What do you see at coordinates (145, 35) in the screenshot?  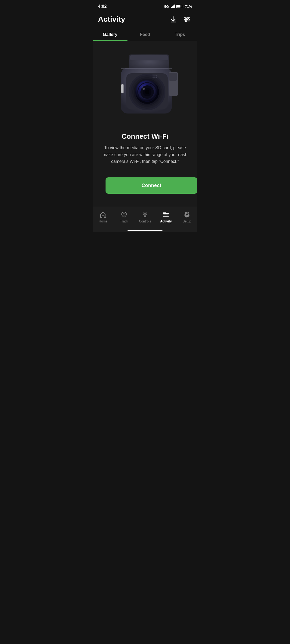 I see `tabs-bar: Gallery Feed Trips` at bounding box center [145, 35].